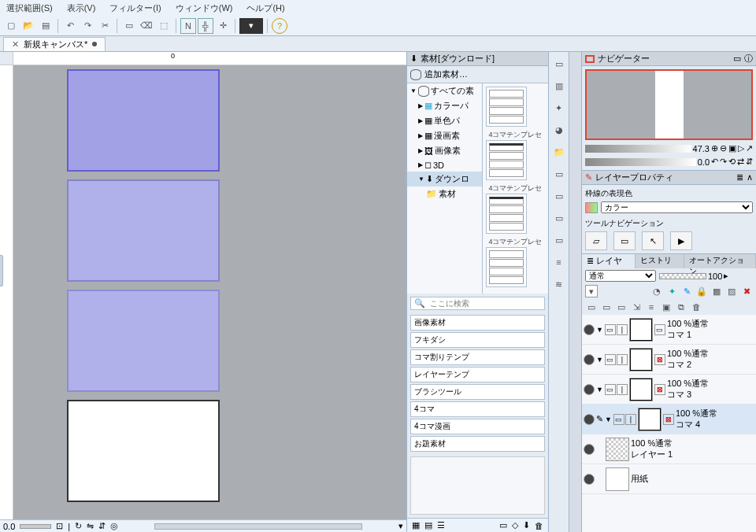 The width and height of the screenshot is (756, 532). What do you see at coordinates (641, 162) in the screenshot?
I see `rotation-slider` at bounding box center [641, 162].